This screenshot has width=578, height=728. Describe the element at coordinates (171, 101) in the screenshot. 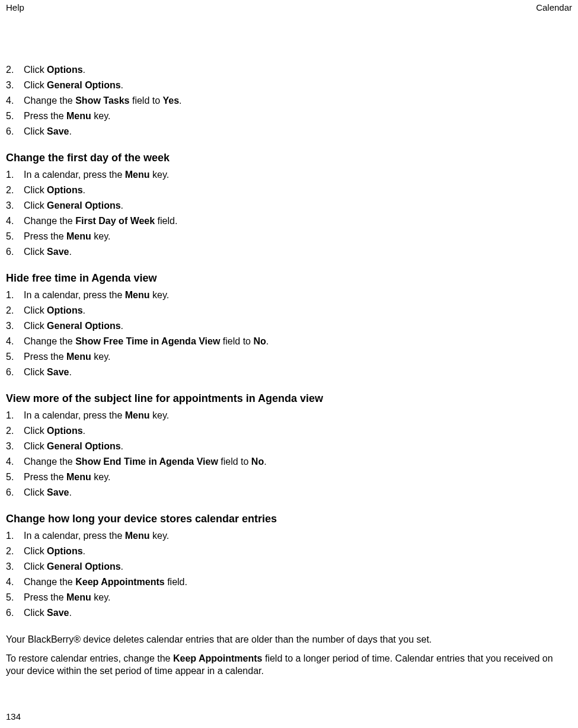

I see `bold-text: Yes` at that location.